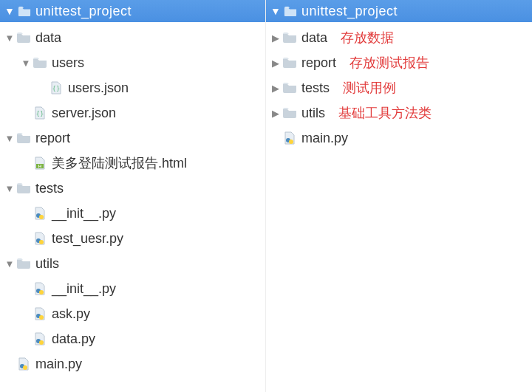 This screenshot has width=532, height=392. I want to click on tree-item: ▼data, so click(133, 38).